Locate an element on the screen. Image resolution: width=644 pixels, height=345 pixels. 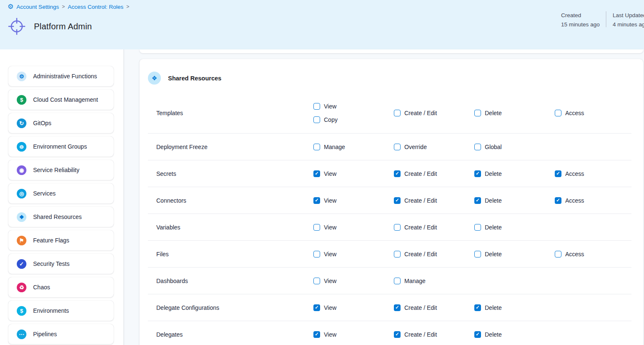
permission-connectors-access: ✓ Access is located at coordinates (595, 201).